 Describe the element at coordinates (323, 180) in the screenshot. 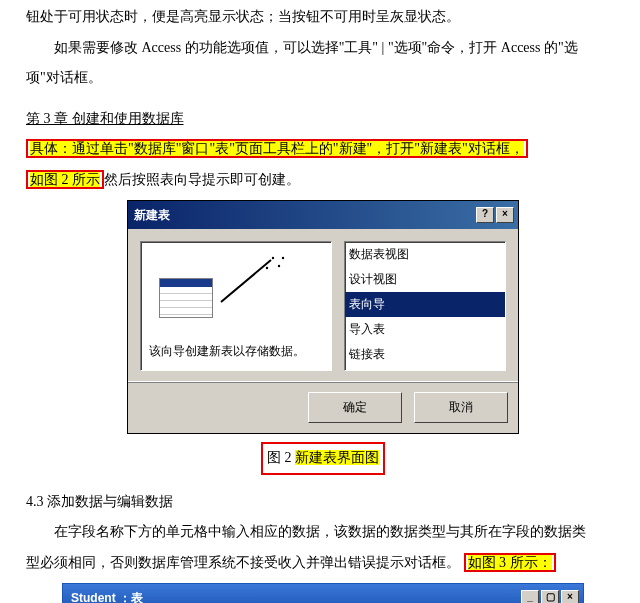

I see `para-steps-line2: 如图 2 所示然后按照表向导提示即可创建。` at that location.